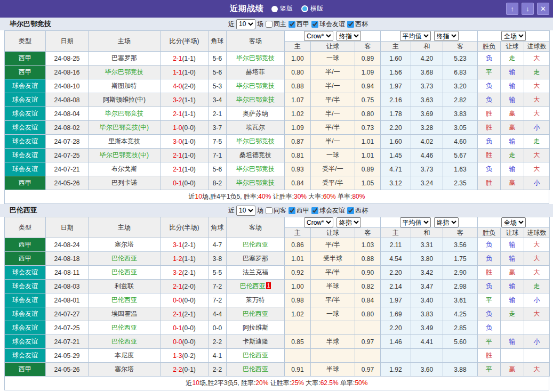  Describe the element at coordinates (277, 328) in the screenshot. I see `match-row: 球会友谊24-07-25巴伦西亚0-1(0-0)0-0阿拉维斯2.203.492…` at that location.